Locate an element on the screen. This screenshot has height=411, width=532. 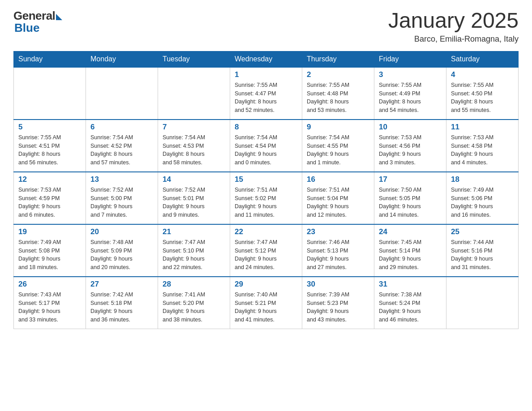
calendar-cell: 9Sunrise: 7:54 AM Sunset: 4:55 PM Daylig… is located at coordinates (339, 146).